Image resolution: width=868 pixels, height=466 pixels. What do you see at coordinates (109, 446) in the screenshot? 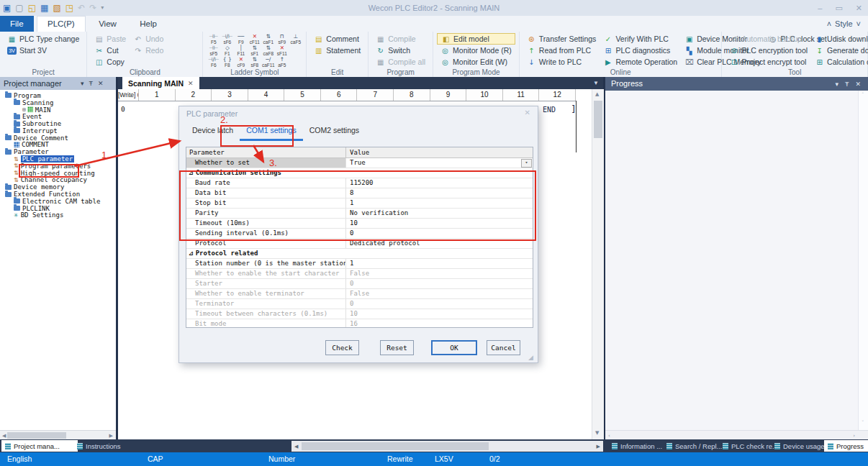
I see `bottom-tab-instructions: Instructions` at bounding box center [109, 446].